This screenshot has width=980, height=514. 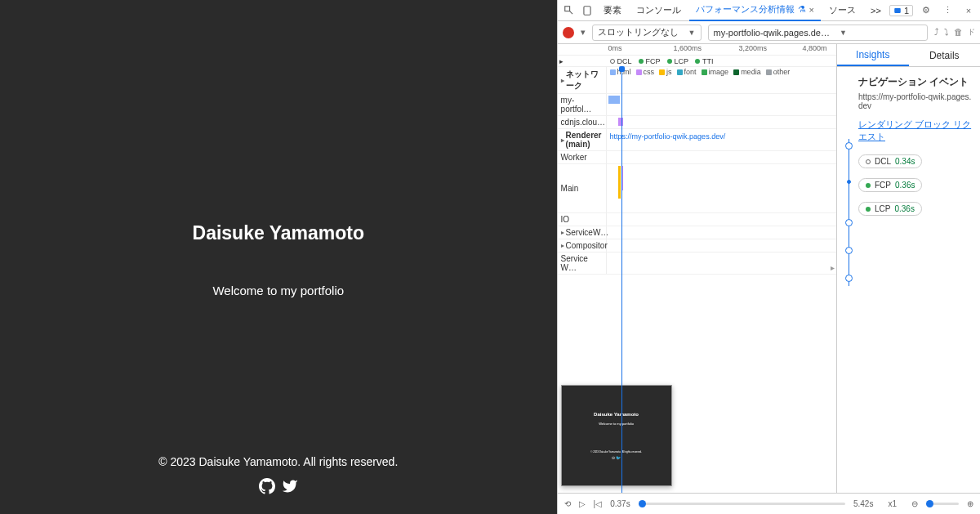 What do you see at coordinates (916, 101) in the screenshot?
I see `nav-event-url: https://my-portfolio-qwik.pages.dev` at bounding box center [916, 101].